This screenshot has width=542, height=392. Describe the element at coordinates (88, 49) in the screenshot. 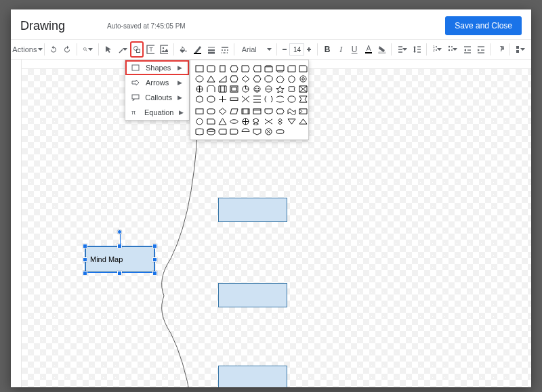

I see `zoom-button` at that location.